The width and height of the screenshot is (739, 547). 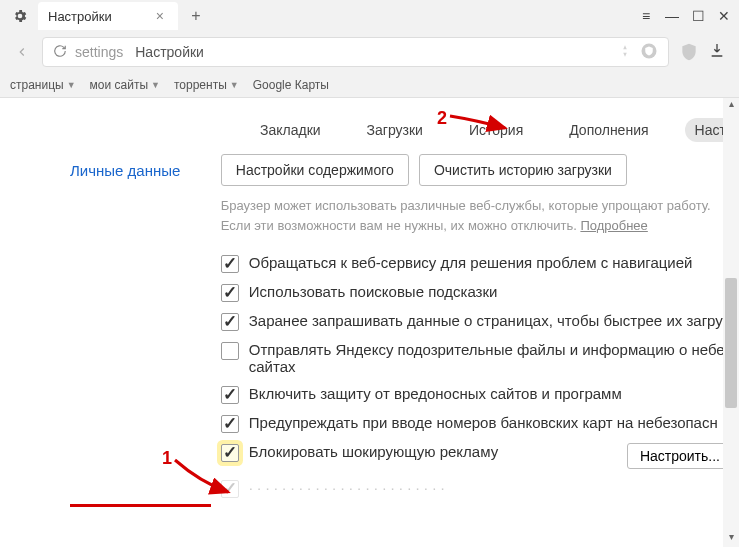 I want to click on new-tab-button: +, so click(x=196, y=16).